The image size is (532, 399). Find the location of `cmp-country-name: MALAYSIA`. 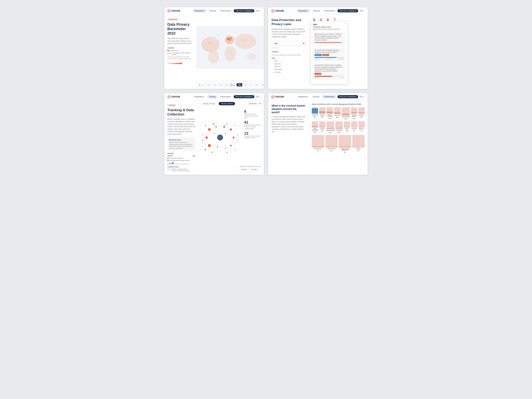

cmp-country-name: MALAYSIA is located at coordinates (318, 149).